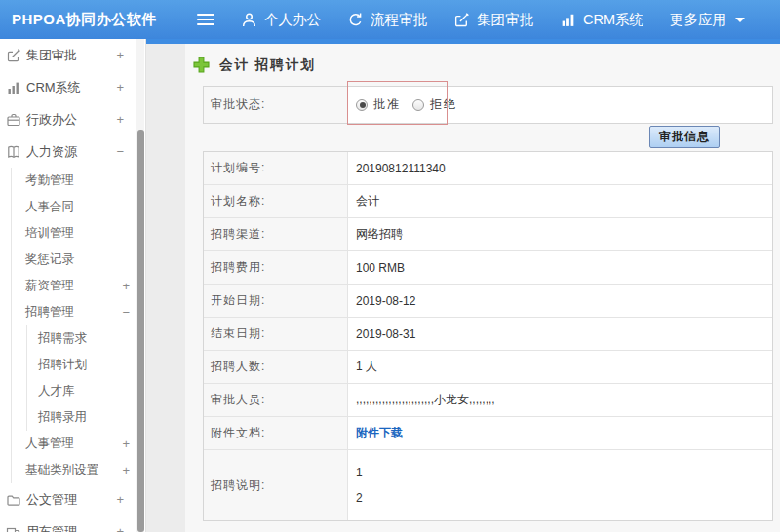  I want to click on sidebar-item-admin-office: 行政办公 +, so click(72, 119).